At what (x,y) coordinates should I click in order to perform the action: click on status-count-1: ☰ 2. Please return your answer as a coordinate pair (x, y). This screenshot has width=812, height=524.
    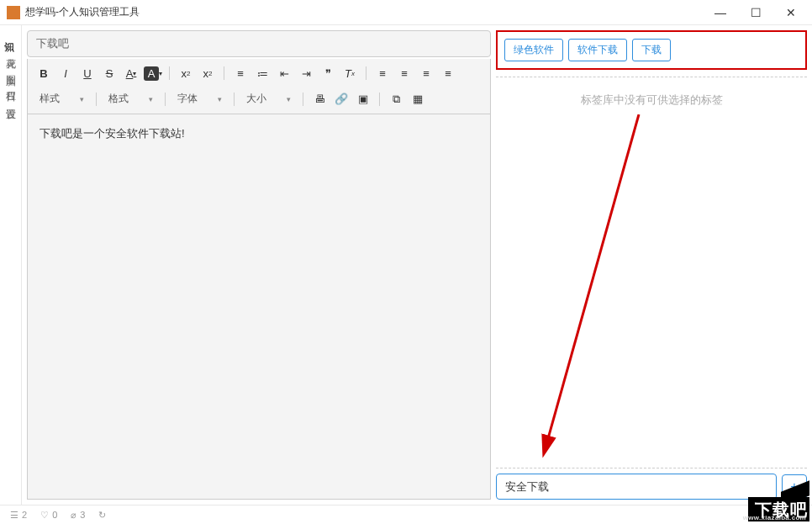
    Looking at the image, I should click on (18, 515).